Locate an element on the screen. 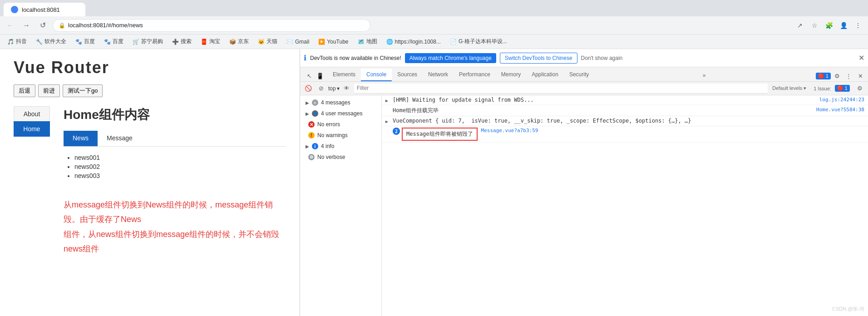 This screenshot has width=868, height=316. bookmark-label: 苏宁易购 is located at coordinates (152, 42).